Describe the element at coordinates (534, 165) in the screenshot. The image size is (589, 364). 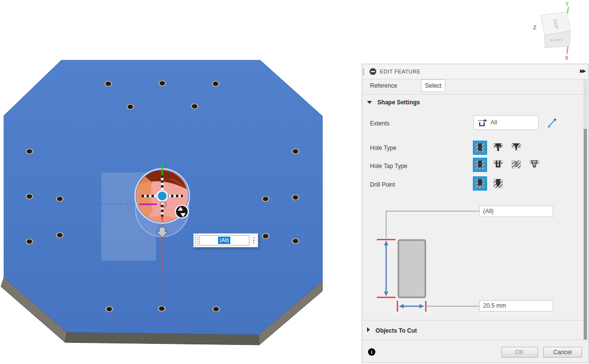
I see `tap-type-taper-tapped-button` at that location.